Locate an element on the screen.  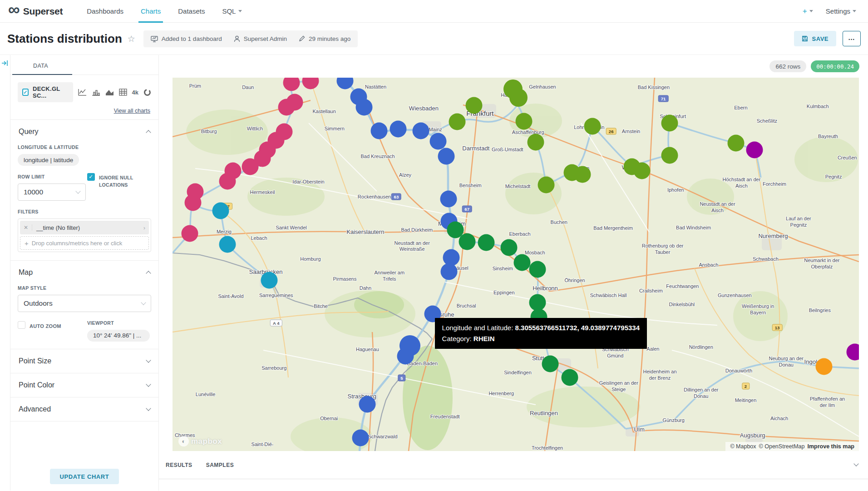
row-limit-label: ROW LIMIT is located at coordinates (53, 177).